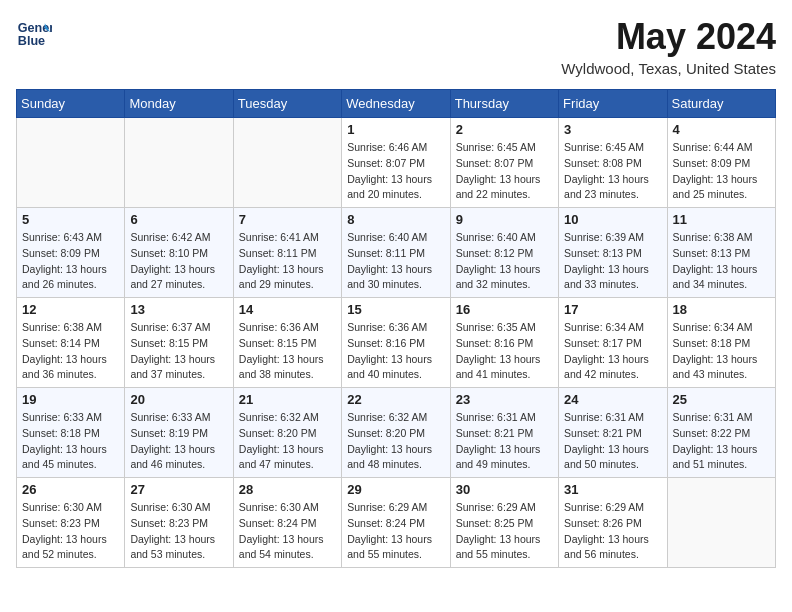 The image size is (792, 612). I want to click on svg-text: Blue, so click(32, 41).